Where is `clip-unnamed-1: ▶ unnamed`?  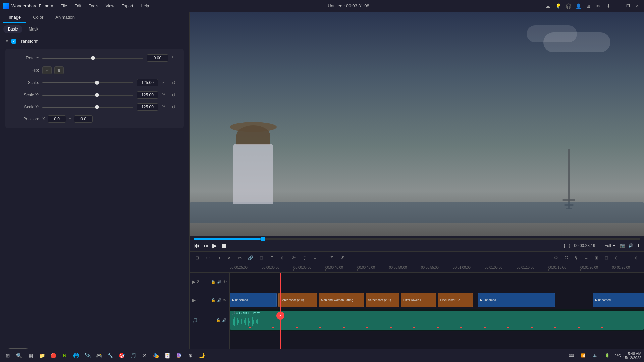
clip-unnamed-1: ▶ unnamed is located at coordinates (253, 300).